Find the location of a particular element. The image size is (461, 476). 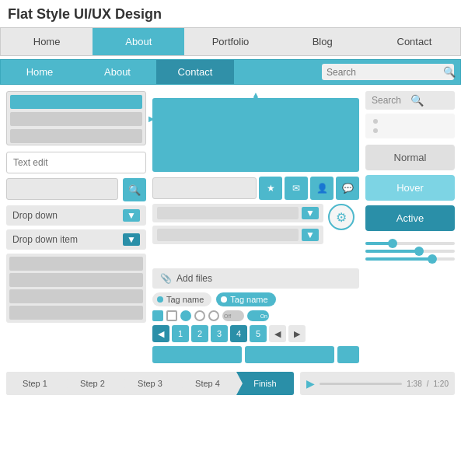

list-box is located at coordinates (76, 118).